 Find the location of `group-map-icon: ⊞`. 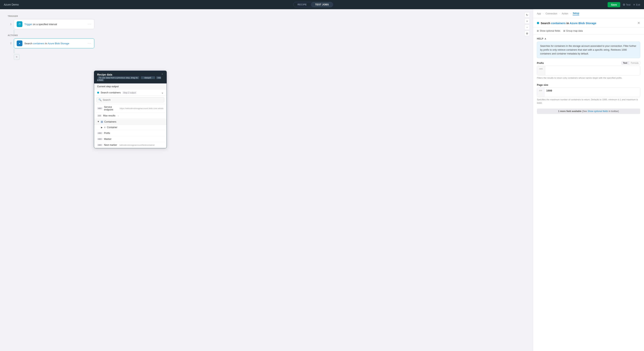

group-map-icon: ⊞ is located at coordinates (564, 31).